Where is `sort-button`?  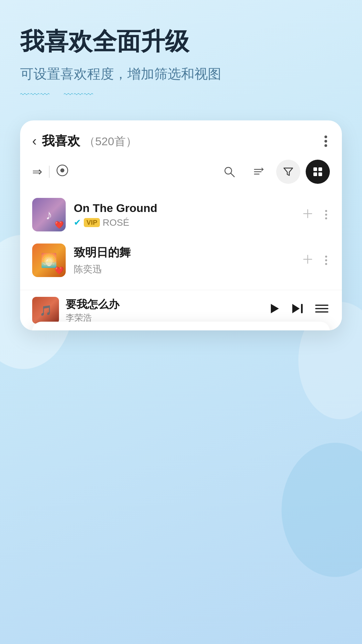
sort-button is located at coordinates (259, 172).